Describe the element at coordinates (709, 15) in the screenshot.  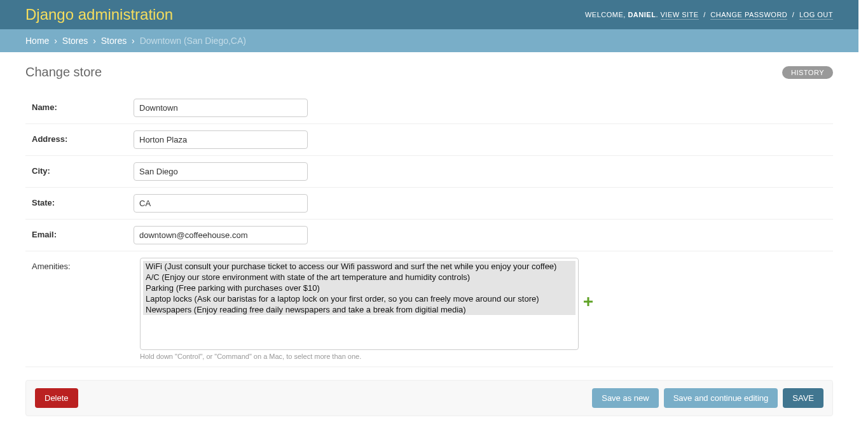
I see `user-tools: WELCOME, DANIEL. VIEW SITE / CHANGE PASS…` at that location.